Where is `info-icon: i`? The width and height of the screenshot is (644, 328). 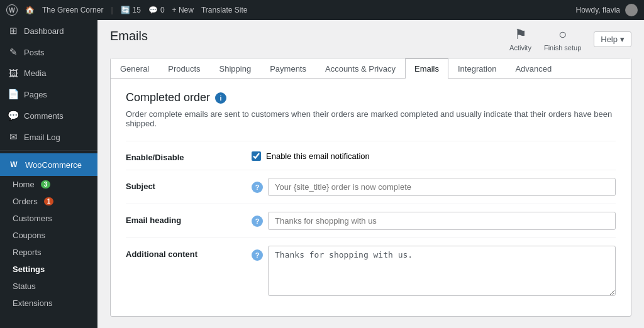 info-icon: i is located at coordinates (221, 98).